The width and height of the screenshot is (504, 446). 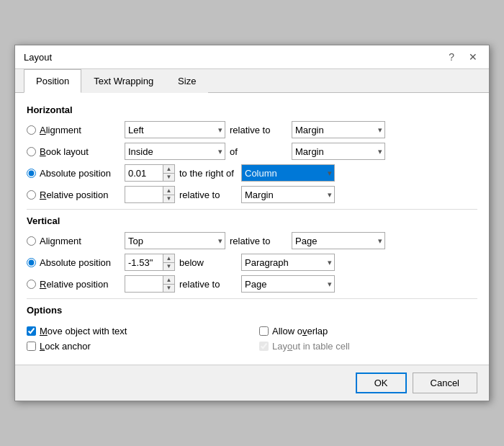 What do you see at coordinates (338, 151) in the screenshot?
I see `h-book-dropdown2-wrapper: MarginPage` at bounding box center [338, 151].